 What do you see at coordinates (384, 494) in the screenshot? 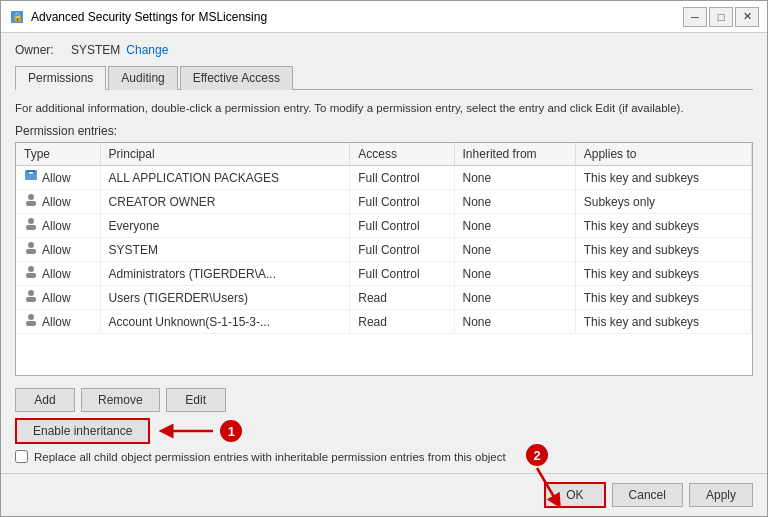
I see `footer: 2 OK Cancel Apply` at bounding box center [384, 494].